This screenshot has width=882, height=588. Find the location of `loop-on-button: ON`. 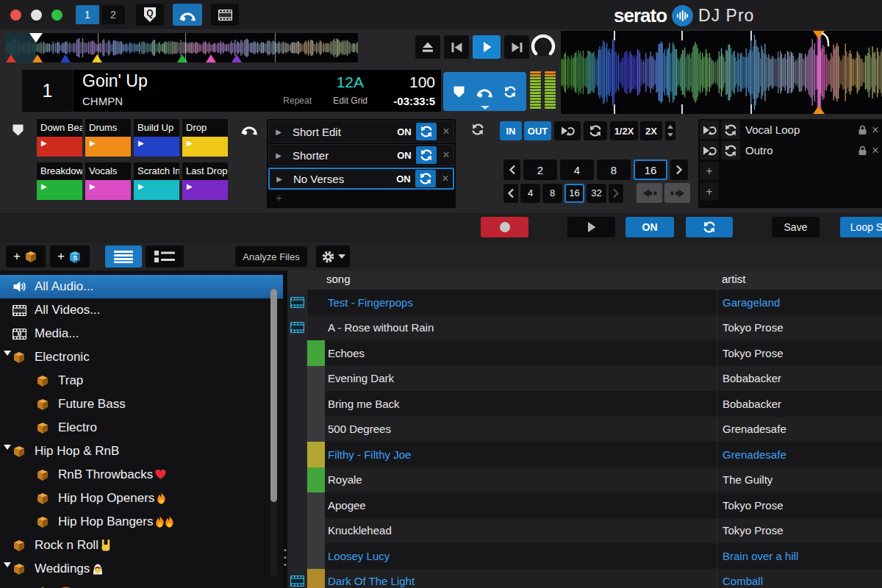

loop-on-button: ON is located at coordinates (404, 132).